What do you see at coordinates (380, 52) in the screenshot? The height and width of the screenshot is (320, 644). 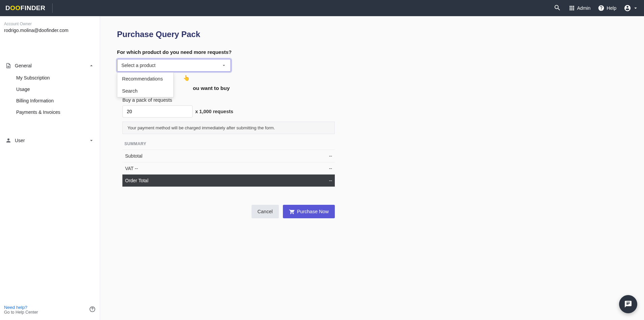 I see `product-question-label: For which product do you need more reque…` at bounding box center [380, 52].